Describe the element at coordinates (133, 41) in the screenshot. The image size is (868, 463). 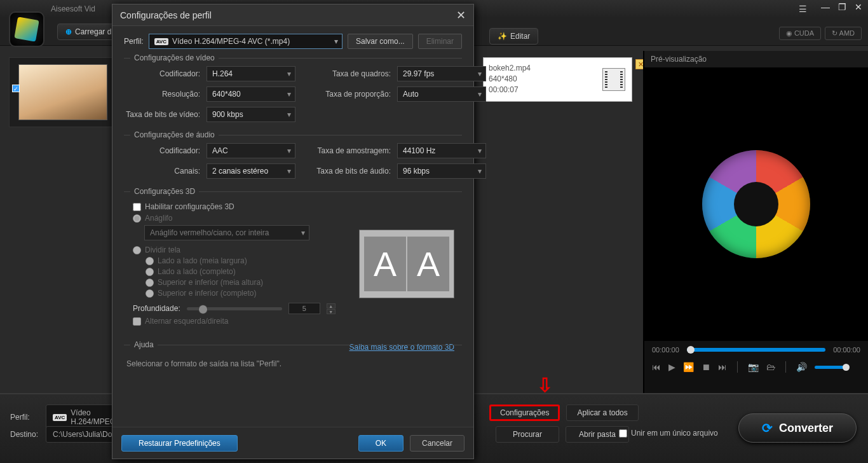
I see `dlg-profile-label: Perfil:` at that location.